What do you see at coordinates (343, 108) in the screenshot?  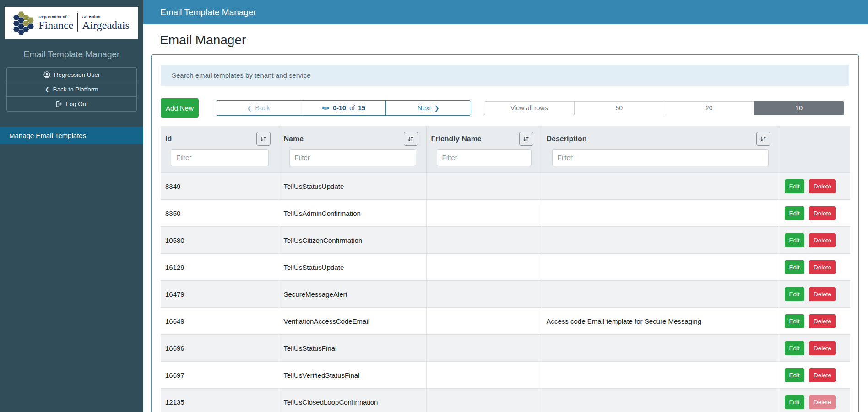 I see `pagination-range-display: 0-10 of 15` at bounding box center [343, 108].